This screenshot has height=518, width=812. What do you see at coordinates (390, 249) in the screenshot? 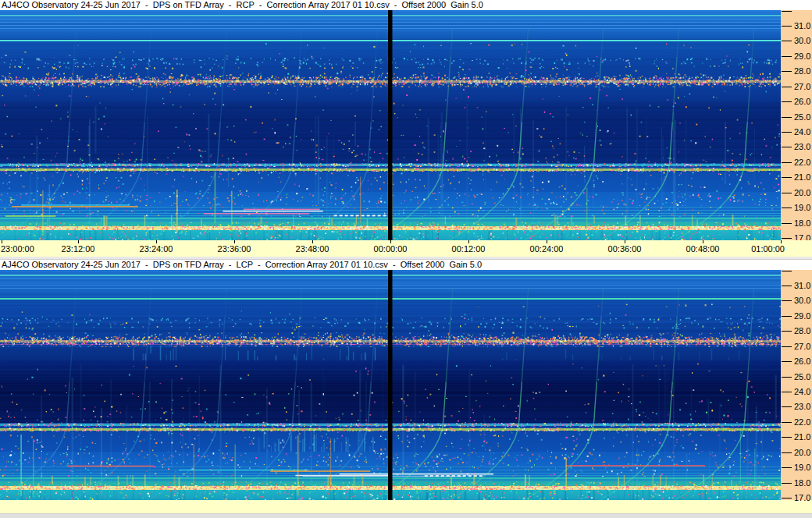
I see `time-tick-label: 00:00:00` at bounding box center [390, 249].